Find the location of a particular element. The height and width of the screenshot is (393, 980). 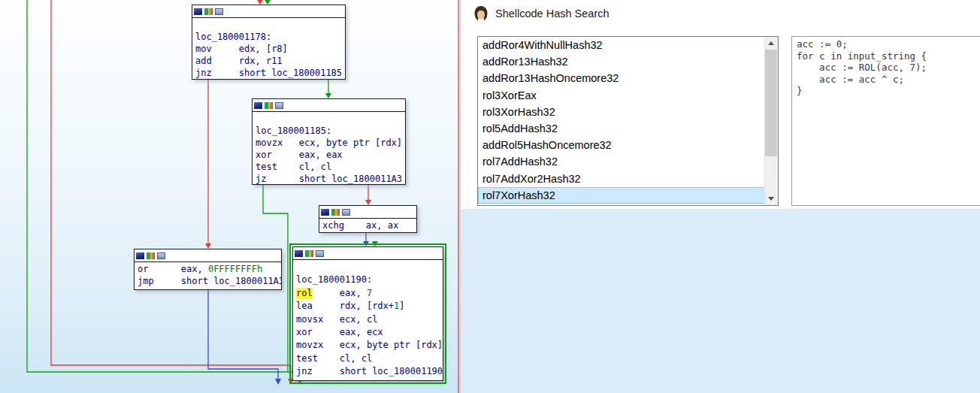

arrow-into-b5-blue is located at coordinates (366, 243).